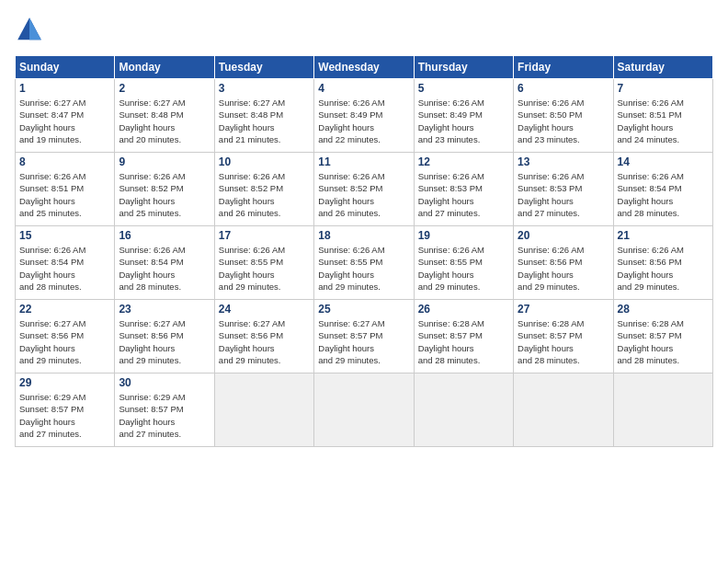 This screenshot has width=728, height=563. I want to click on calendar-day: 3 Sunrise: 6:27 AM Sunset: 8:48 PM Dayli…, so click(264, 116).